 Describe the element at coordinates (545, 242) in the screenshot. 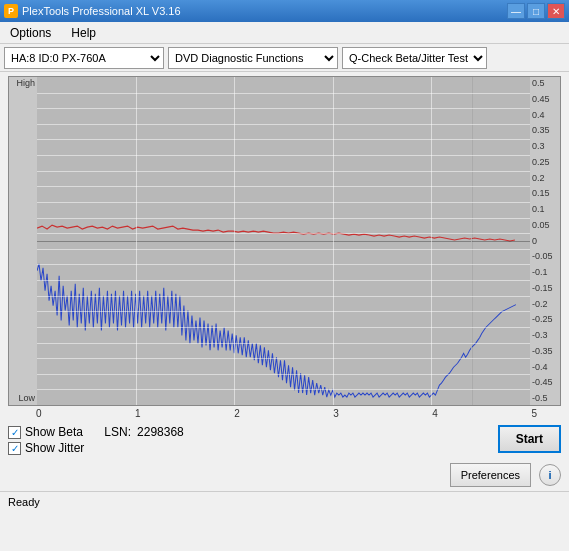

I see `y-right-label-10: 0` at that location.